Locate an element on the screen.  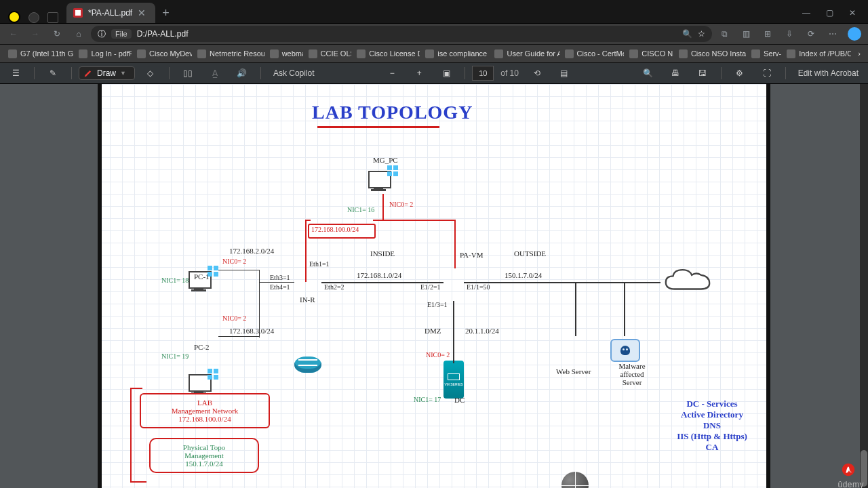
pc2-label: PC-2 is located at coordinates (202, 347).